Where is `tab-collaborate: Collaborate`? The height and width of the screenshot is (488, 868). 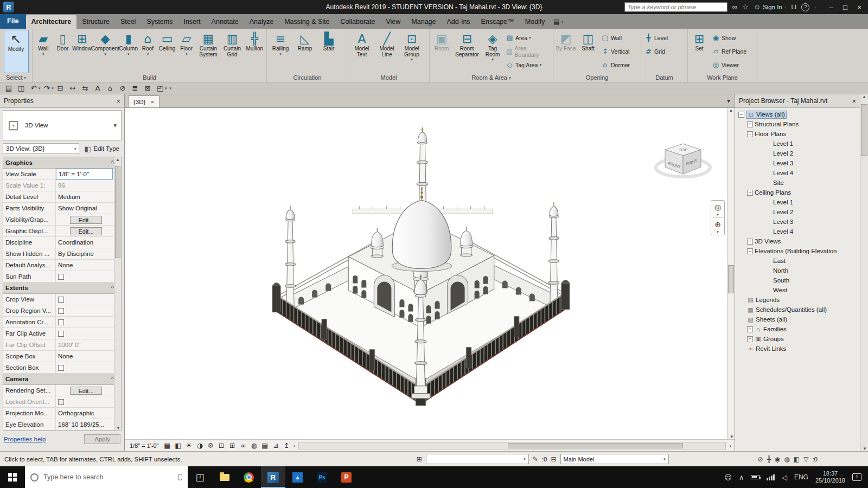 tab-collaborate: Collaborate is located at coordinates (358, 22).